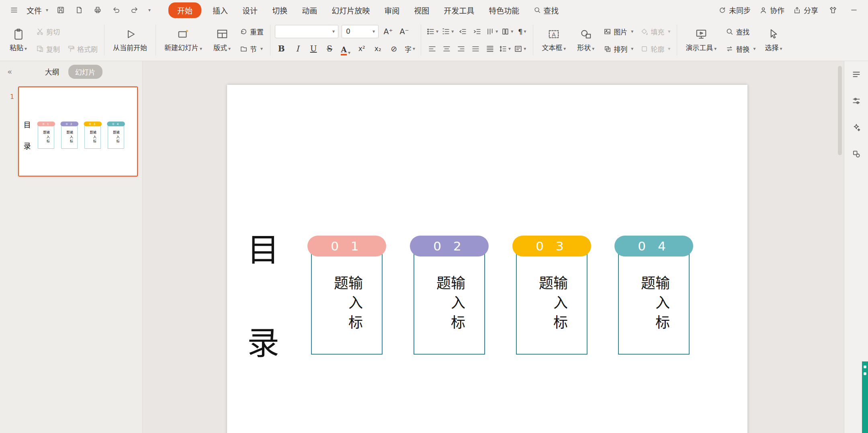 Image resolution: width=868 pixels, height=433 pixels. Describe the element at coordinates (522, 31) in the screenshot. I see `paragraph-mark-button: ¶ ▾` at that location.